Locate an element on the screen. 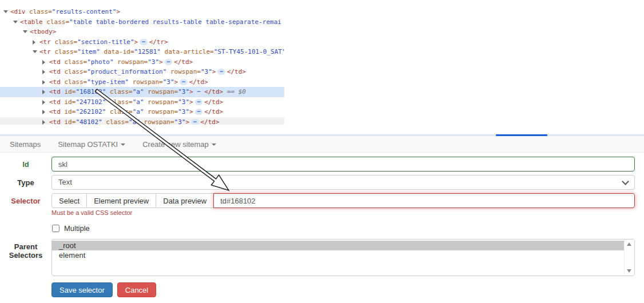 This screenshot has width=644, height=303. horizontal-scrollbar is located at coordinates (322, 135).